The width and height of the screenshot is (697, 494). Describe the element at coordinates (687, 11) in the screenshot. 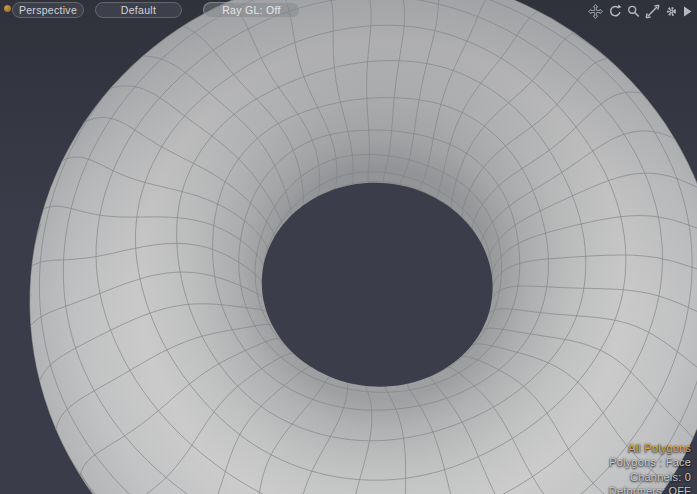

I see `viewport-menu-arrow-icon` at that location.